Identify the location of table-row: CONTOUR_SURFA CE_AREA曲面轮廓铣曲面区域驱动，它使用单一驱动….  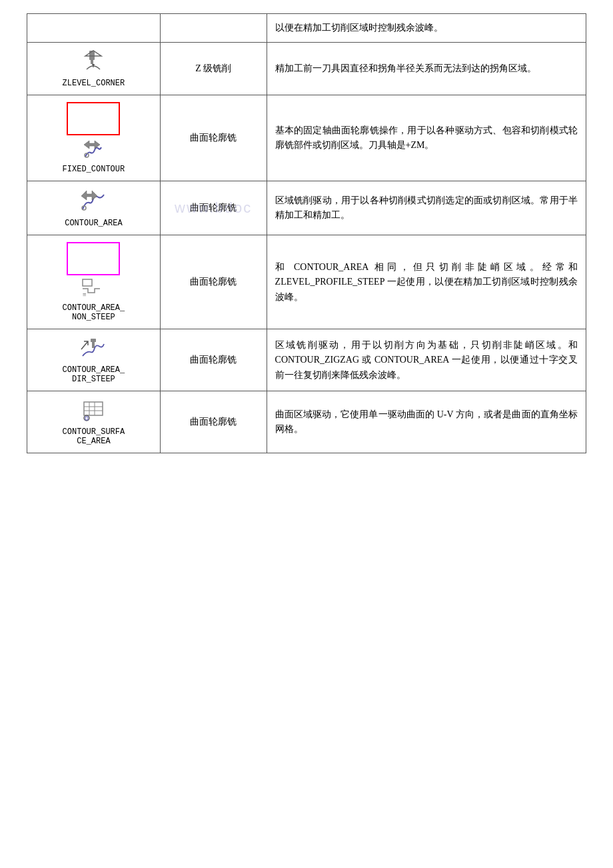
(306, 423).